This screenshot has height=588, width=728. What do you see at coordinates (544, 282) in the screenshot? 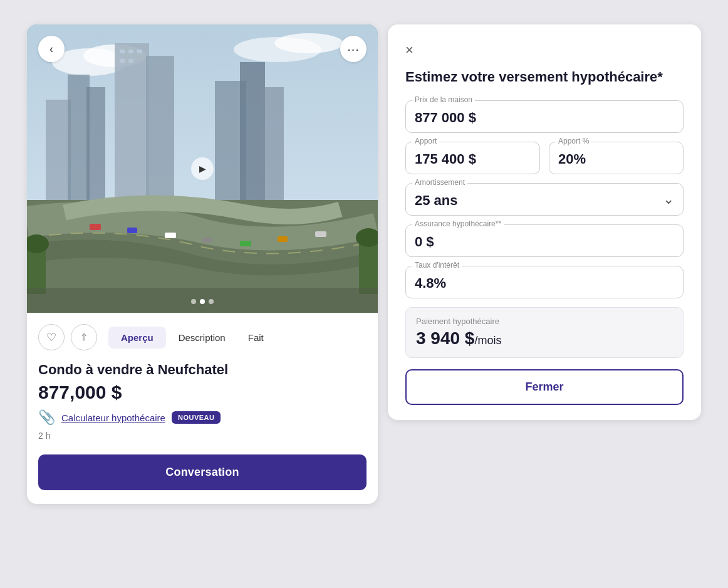
I see `taux-field: Taux d'intérêt 4.8%` at bounding box center [544, 282].